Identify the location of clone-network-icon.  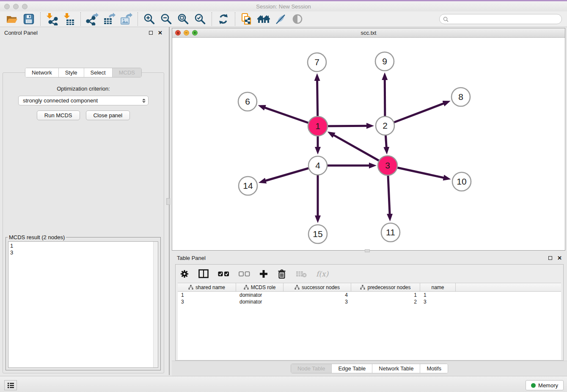
(247, 19).